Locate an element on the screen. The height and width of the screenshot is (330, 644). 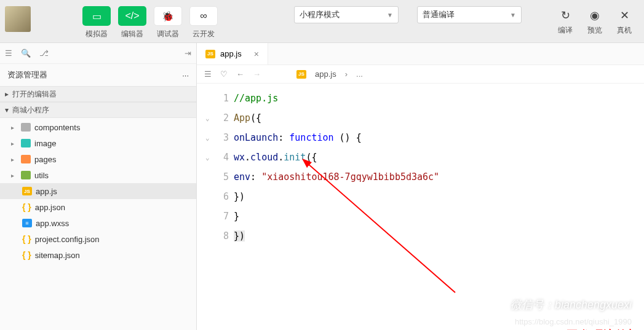
branch-icon: ⎇ is located at coordinates (44, 53).